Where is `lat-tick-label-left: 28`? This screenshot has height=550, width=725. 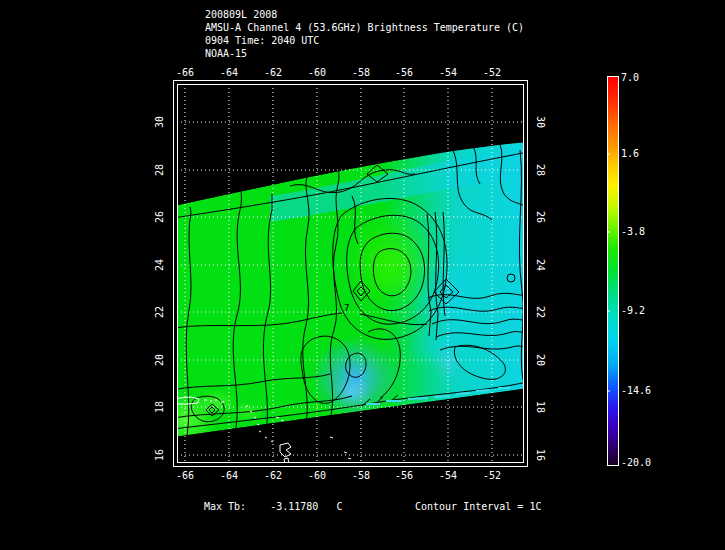 lat-tick-label-left: 28 is located at coordinates (160, 170).